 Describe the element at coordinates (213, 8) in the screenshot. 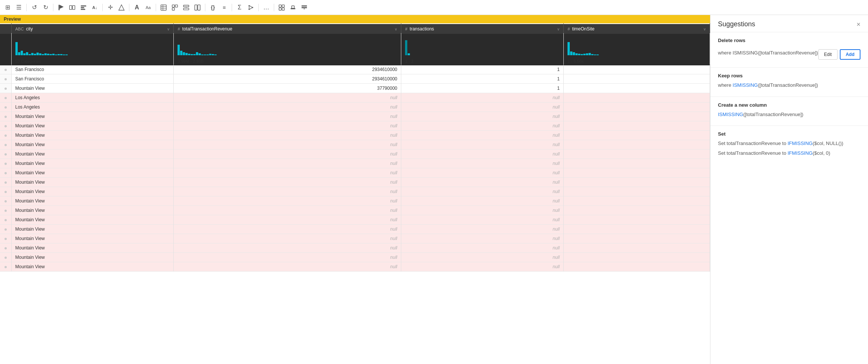

I see `curly-icon: {}` at that location.